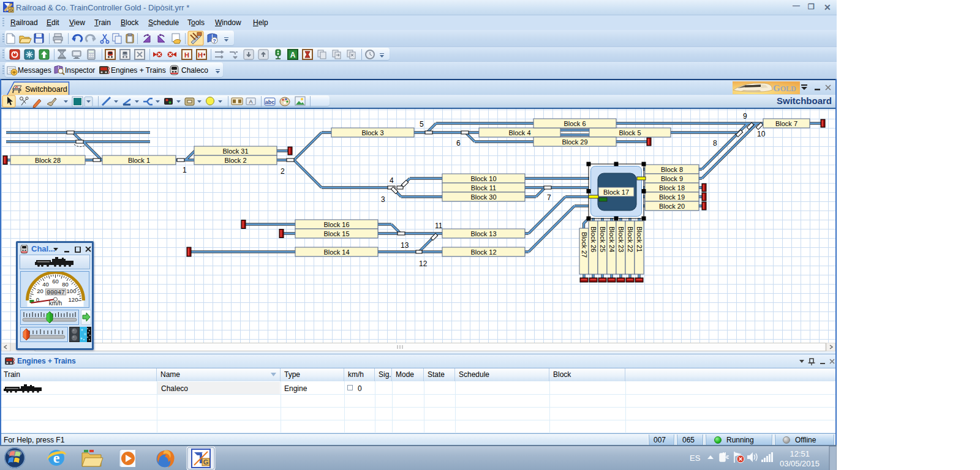 The height and width of the screenshot is (470, 980). Describe the element at coordinates (621, 239) in the screenshot. I see `svg-text: Block 23` at that location.